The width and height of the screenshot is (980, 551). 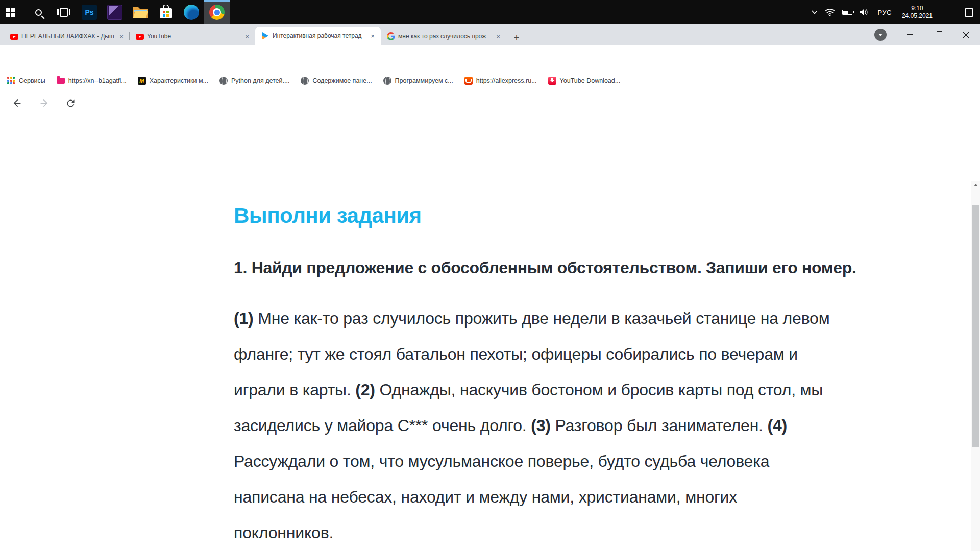 I want to click on minimize-button, so click(x=910, y=35).